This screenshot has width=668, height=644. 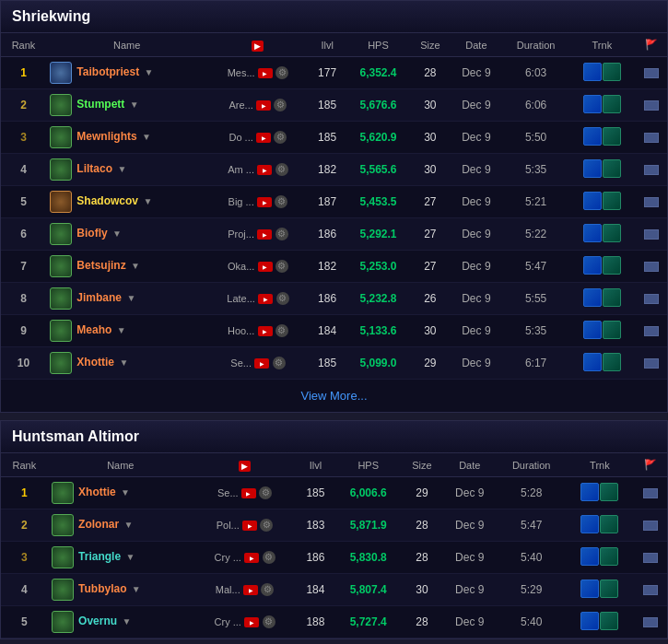 I want to click on player-name-link: Biofly, so click(x=92, y=233).